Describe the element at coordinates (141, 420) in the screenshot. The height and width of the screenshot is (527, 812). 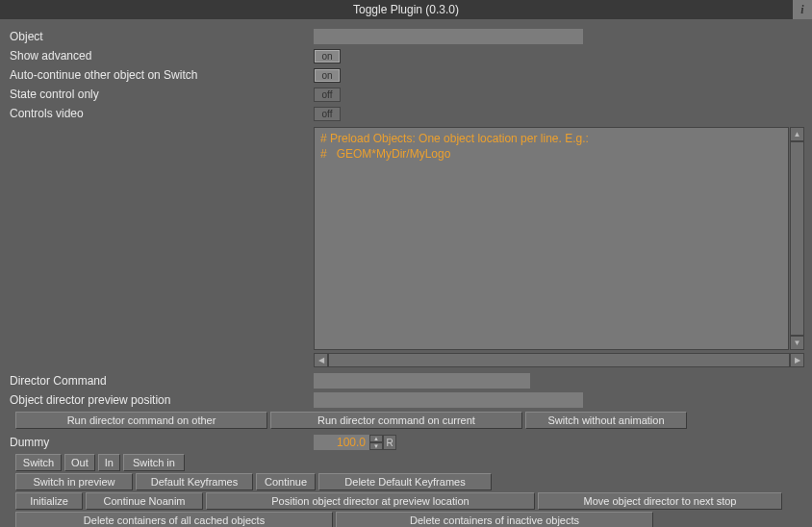
I see `run-director-other-button: Run director command on other` at that location.